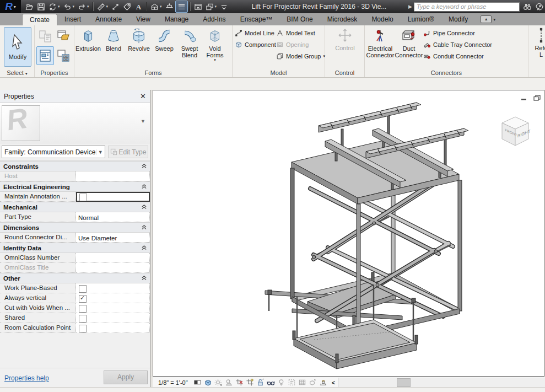 The width and height of the screenshot is (545, 392). I want to click on ribbon-tab: Modelo, so click(382, 20).